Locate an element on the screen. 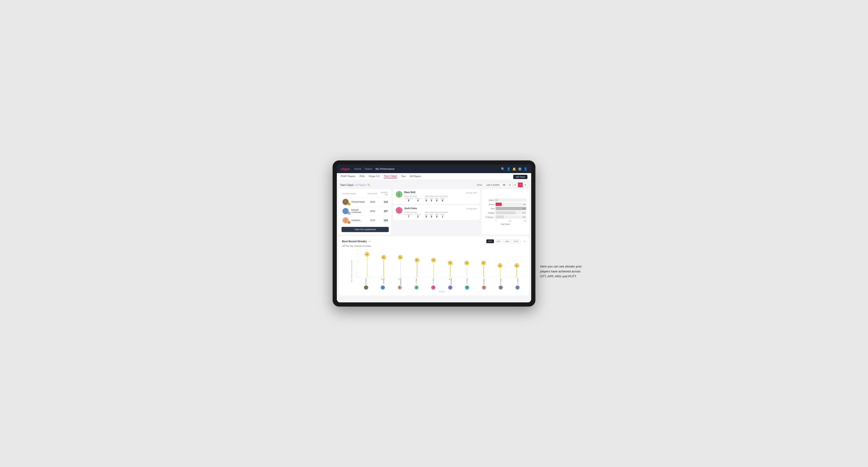 The image size is (868, 467). y-axis-label: Best Streak, Fairway Accuracy is located at coordinates (352, 271).